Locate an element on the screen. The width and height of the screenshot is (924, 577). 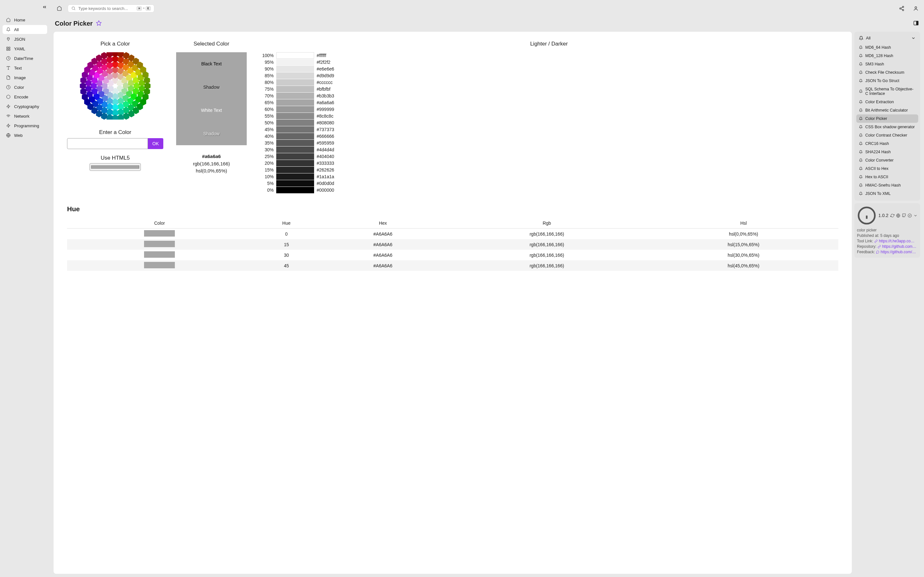
shade-hex: #737373 is located at coordinates (325, 130).